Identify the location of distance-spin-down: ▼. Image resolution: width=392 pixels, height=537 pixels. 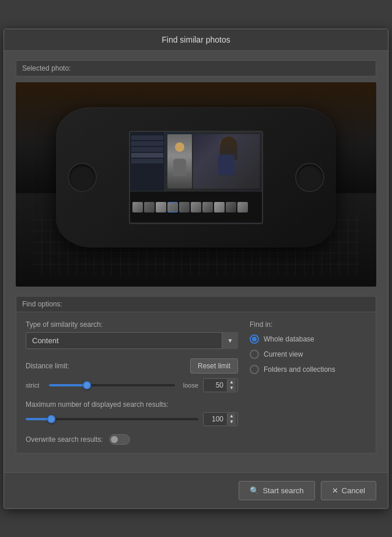
(232, 388).